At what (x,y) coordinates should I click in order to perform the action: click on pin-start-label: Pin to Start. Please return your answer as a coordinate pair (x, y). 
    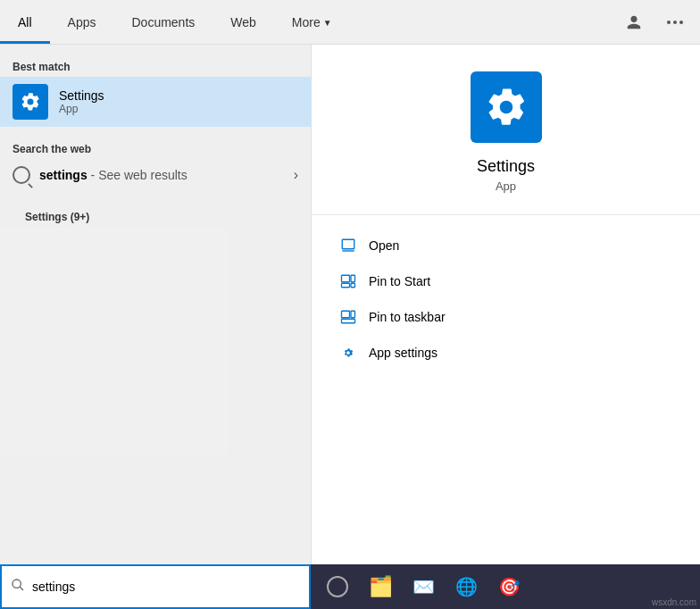
    Looking at the image, I should click on (400, 281).